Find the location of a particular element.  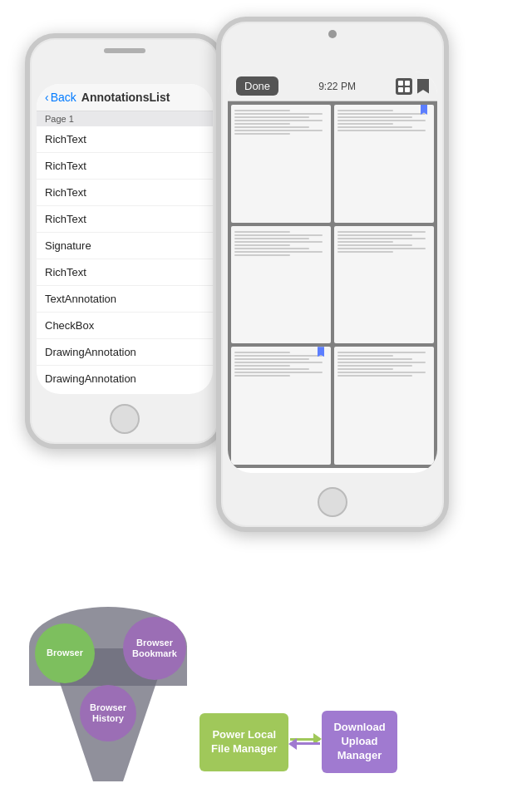

upload-manager-box: Download Upload Manager is located at coordinates (359, 741).